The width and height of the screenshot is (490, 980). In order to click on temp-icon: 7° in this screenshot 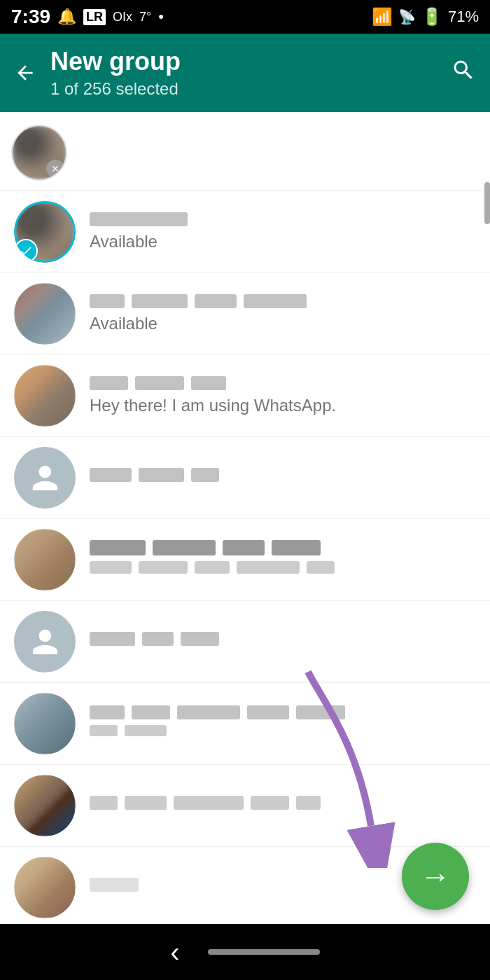, I will do `click(146, 17)`.